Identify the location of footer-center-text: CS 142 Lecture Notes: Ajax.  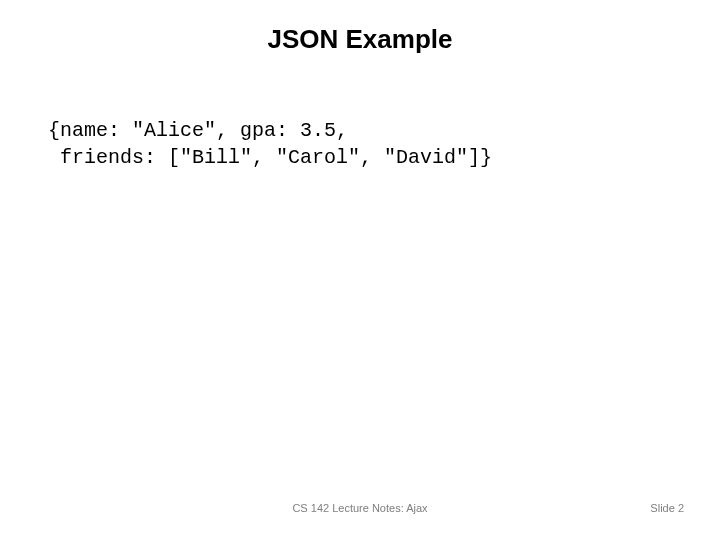
(360, 508).